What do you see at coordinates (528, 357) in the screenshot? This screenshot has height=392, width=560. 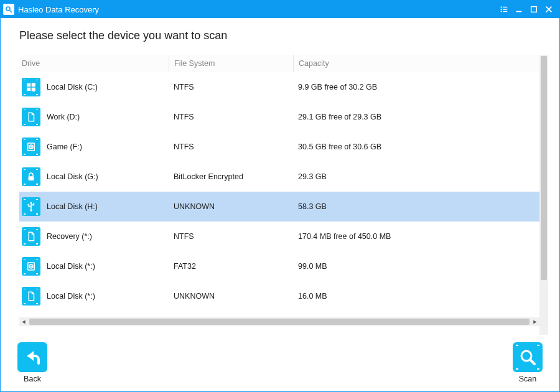 I see `scan-icon` at bounding box center [528, 357].